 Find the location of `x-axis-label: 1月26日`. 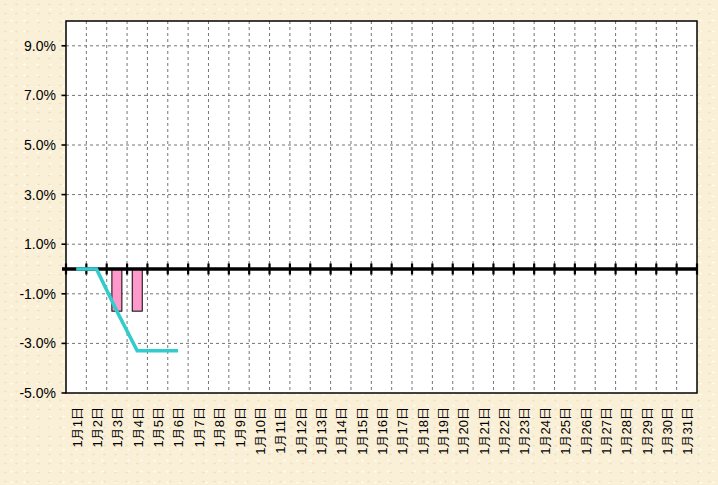

x-axis-label: 1月26日 is located at coordinates (586, 431).